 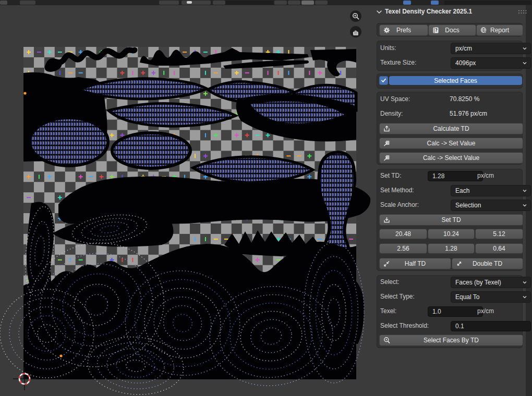 I want to click on set-td-button: Set TD, so click(x=451, y=220).